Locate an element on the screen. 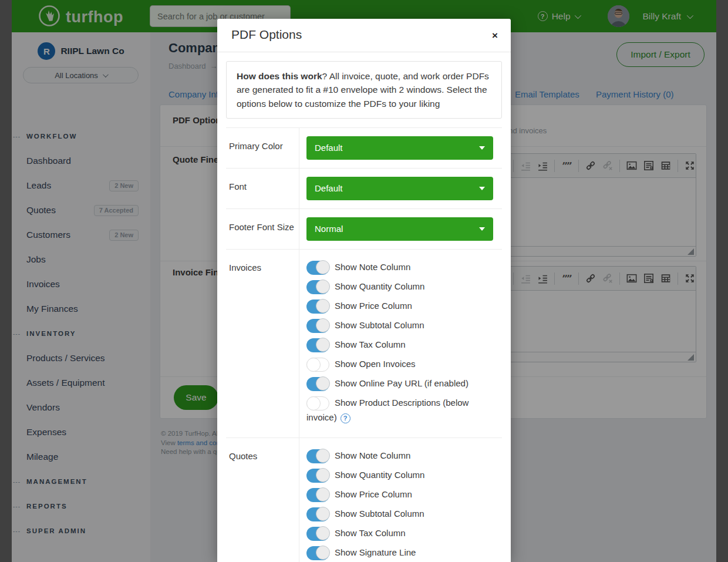 Image resolution: width=728 pixels, height=562 pixels. modal-header: PDF Options × is located at coordinates (364, 35).